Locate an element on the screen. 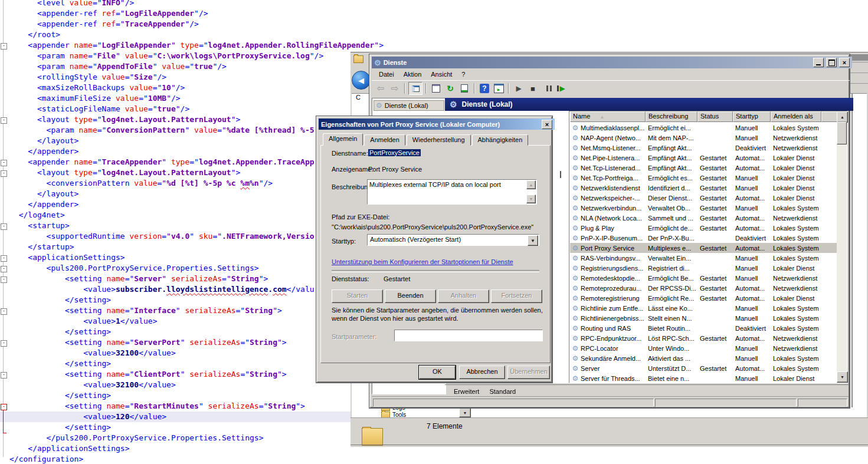 The image size is (868, 464). stop-service-button: ■ is located at coordinates (533, 88).